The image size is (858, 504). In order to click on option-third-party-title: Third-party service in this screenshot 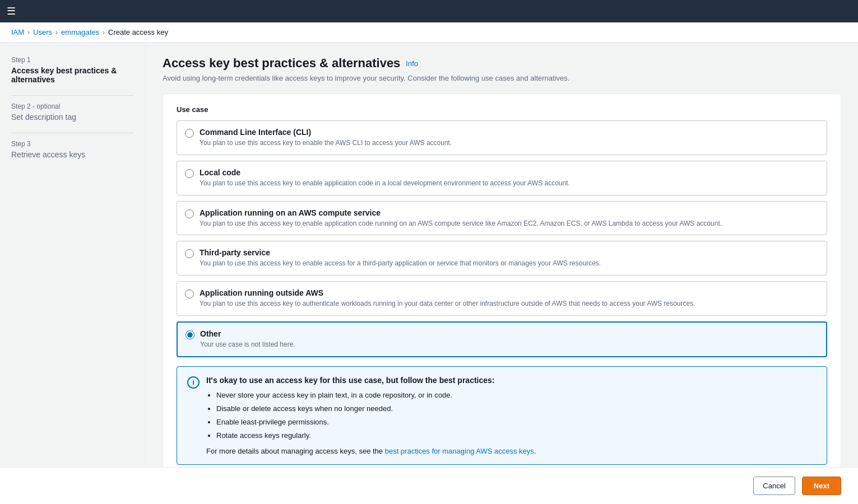, I will do `click(400, 253)`.